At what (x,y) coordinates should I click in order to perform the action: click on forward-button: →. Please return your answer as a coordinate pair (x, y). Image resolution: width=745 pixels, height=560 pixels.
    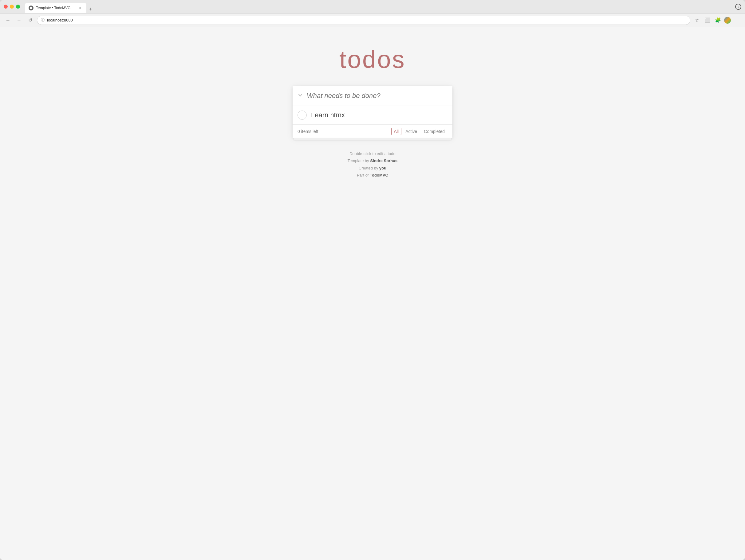
    Looking at the image, I should click on (19, 20).